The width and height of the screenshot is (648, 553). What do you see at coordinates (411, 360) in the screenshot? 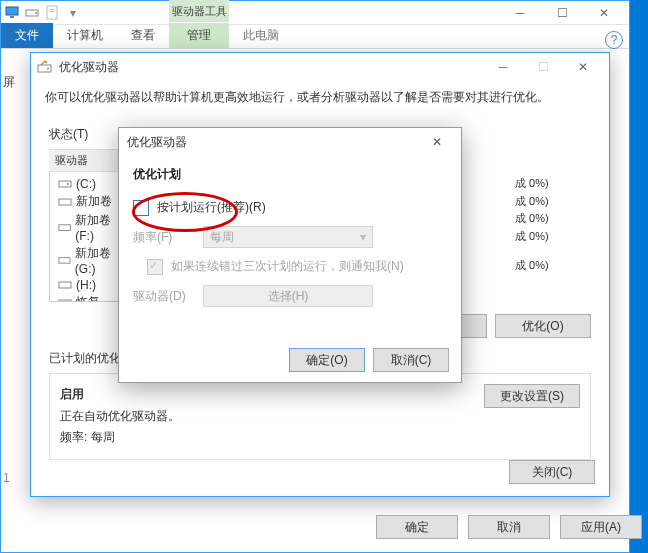
I see `schedule-cancel-button: 取消(C)` at bounding box center [411, 360].